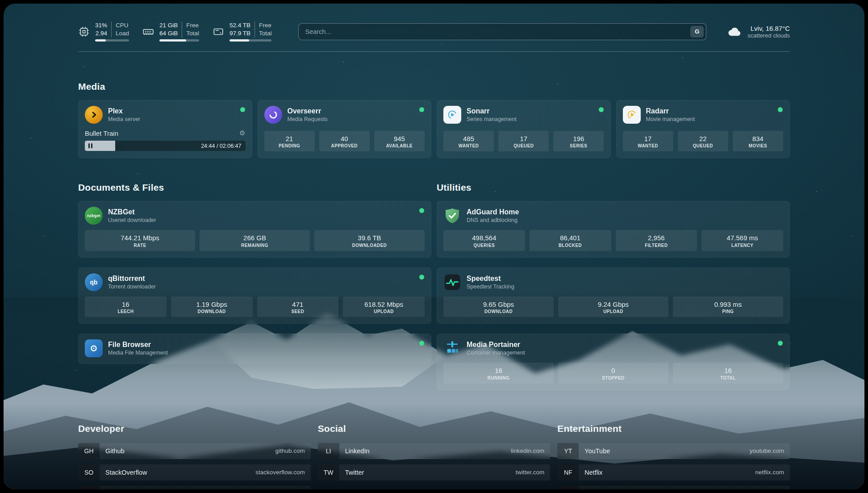 This screenshot has height=493, width=868. Describe the element at coordinates (613, 296) in the screenshot. I see `speedtest-card: Speedtest Speedtest Tracking 9.65 Gbps D…` at that location.